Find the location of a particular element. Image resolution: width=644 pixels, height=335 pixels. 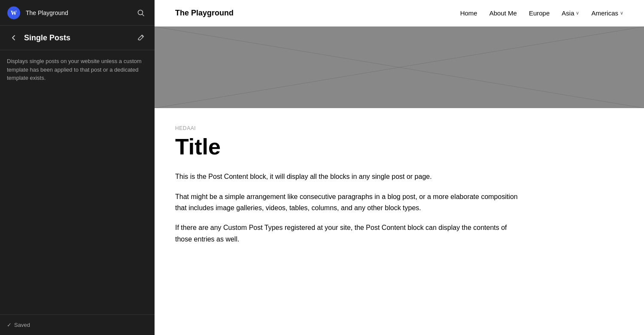

nav-item-home: Home is located at coordinates (469, 13).